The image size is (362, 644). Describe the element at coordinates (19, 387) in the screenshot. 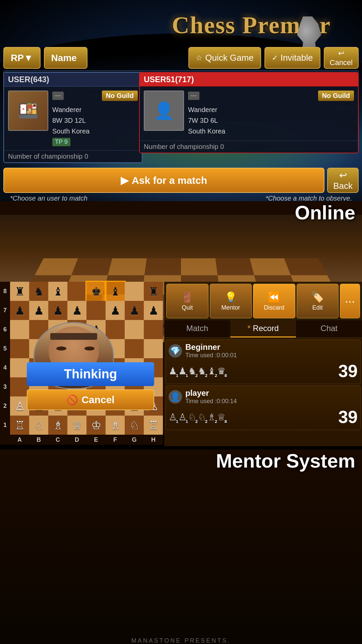

I see `board-cell-A3` at that location.